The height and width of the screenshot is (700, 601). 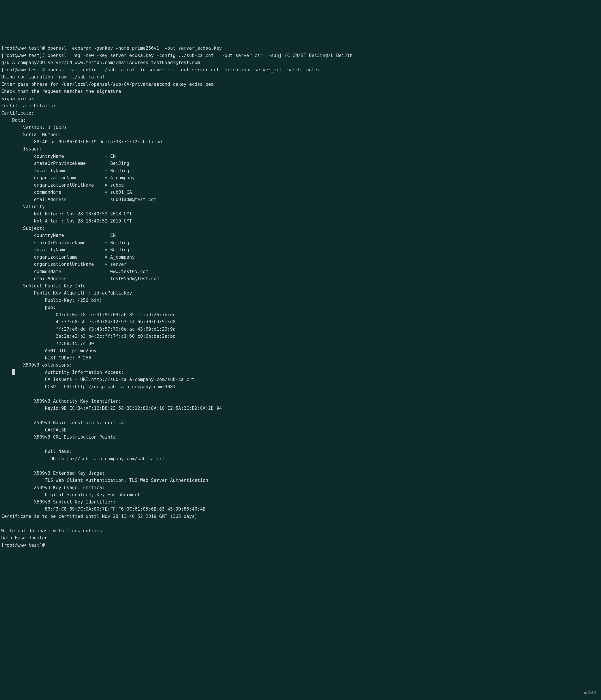 I want to click on output-issuer-ou: organizationalUnitName = subca, so click(x=63, y=185).